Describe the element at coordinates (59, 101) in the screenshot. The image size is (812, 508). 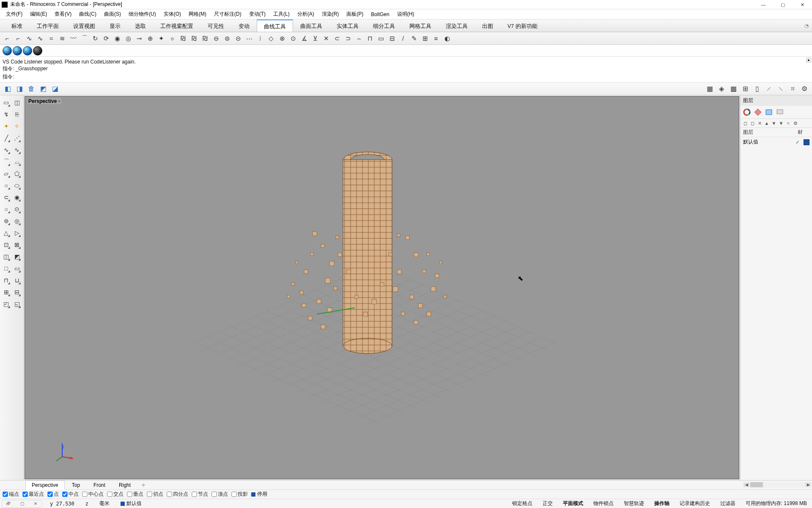
I see `chevron-down-icon: ▾` at that location.